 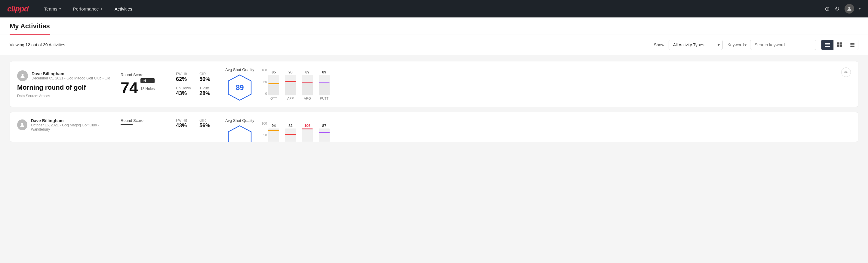 What do you see at coordinates (145, 121) in the screenshot?
I see `score-section: Round Score` at bounding box center [145, 121].